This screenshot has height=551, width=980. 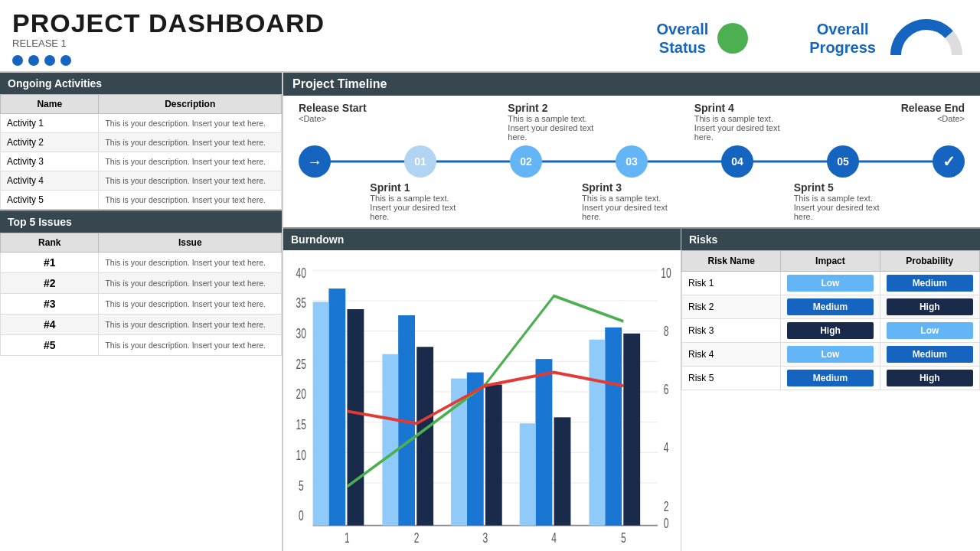 What do you see at coordinates (635, 201) in the screenshot?
I see `tl-label-sprint3: Sprint 3 This is a sample text. Insert y…` at bounding box center [635, 201].